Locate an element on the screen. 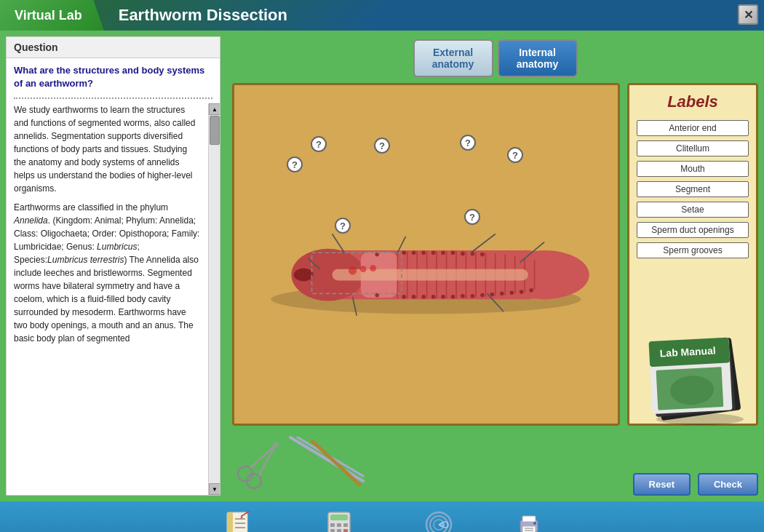  tab-row: Externalanatomy Internalanatomy is located at coordinates (495, 58).